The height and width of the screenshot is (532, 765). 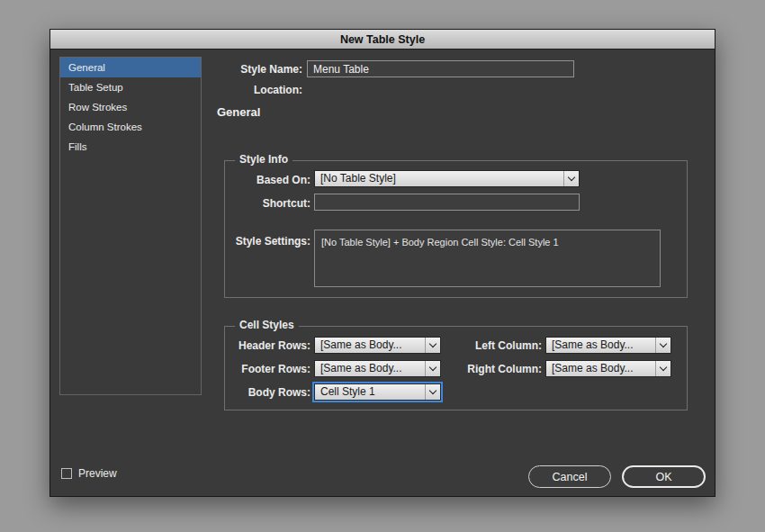 What do you see at coordinates (266, 241) in the screenshot?
I see `style-settings-label: Style Settings:` at bounding box center [266, 241].